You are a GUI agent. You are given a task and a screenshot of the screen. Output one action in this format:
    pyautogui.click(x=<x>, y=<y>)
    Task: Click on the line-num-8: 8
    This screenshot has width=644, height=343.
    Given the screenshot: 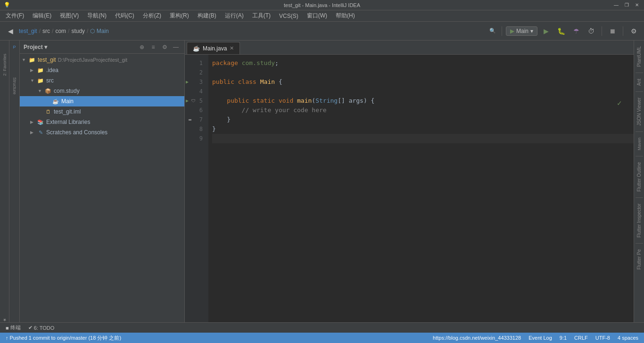 What is the action you would take?
    pyautogui.click(x=197, y=129)
    